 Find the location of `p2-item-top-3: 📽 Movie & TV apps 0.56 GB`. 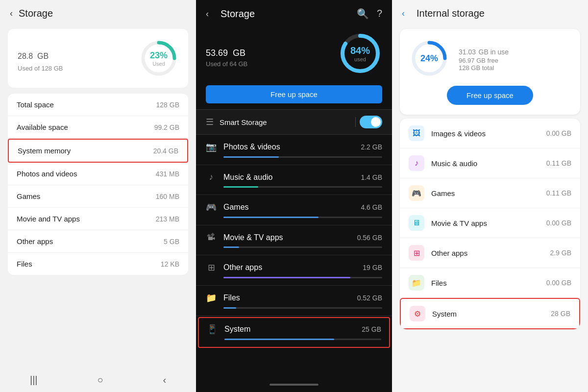

p2-item-top-3: 📽 Movie & TV apps 0.56 GB is located at coordinates (294, 237).